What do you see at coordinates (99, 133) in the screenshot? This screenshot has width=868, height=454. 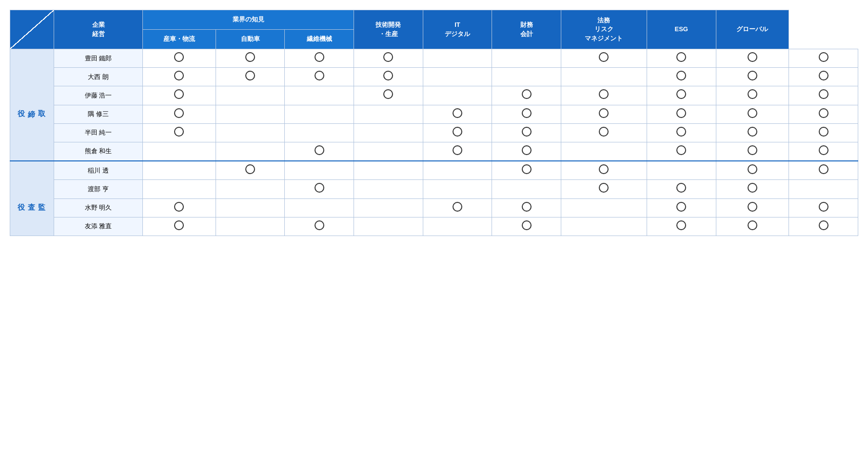 I see `director-name: 半田 純一` at bounding box center [99, 133].